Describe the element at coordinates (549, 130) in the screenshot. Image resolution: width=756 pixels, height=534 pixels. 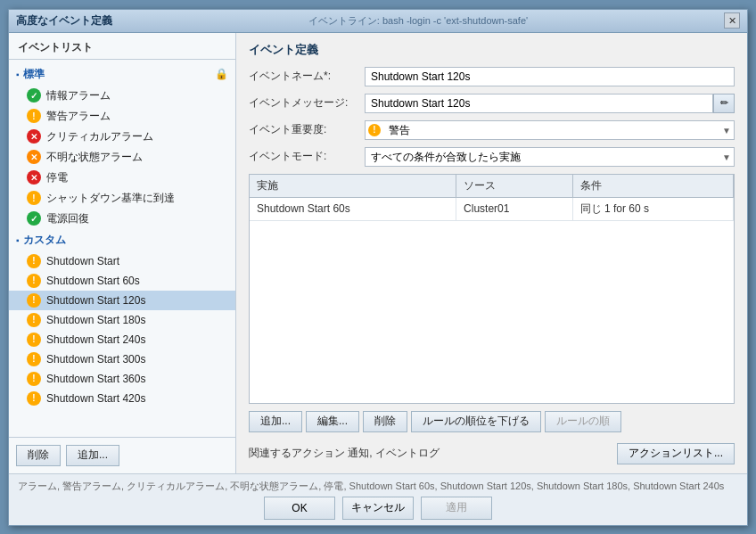
I see `event-severity-select-wrapper: ! 警告 ▼` at that location.